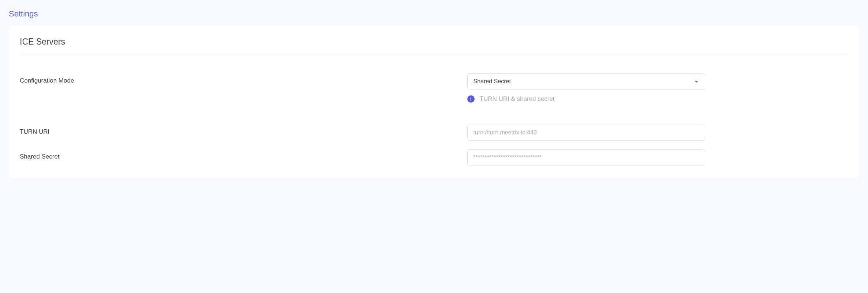 This screenshot has height=293, width=868. Describe the element at coordinates (471, 99) in the screenshot. I see `info-icon: !` at that location.